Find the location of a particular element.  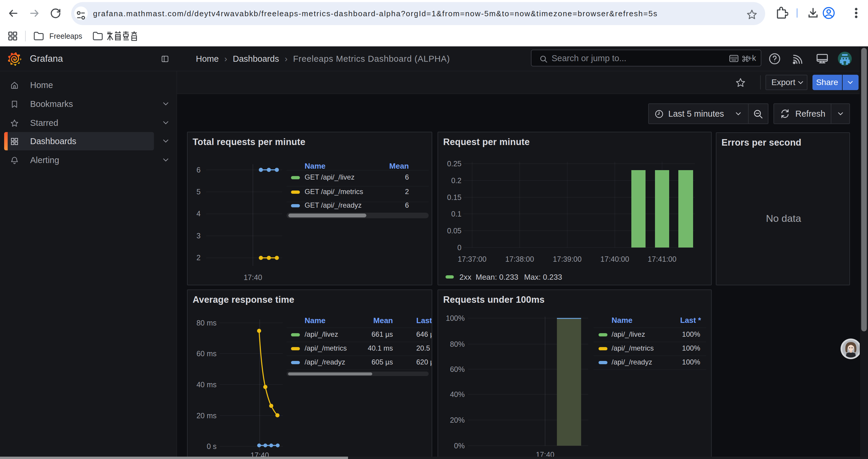

svg-text: 0.1 is located at coordinates (456, 214).